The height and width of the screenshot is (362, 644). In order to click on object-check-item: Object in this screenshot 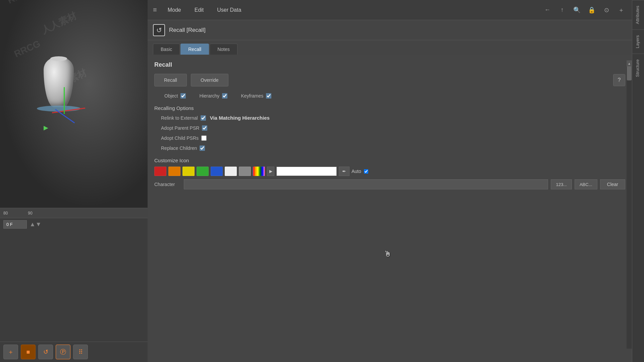, I will do `click(175, 96)`.